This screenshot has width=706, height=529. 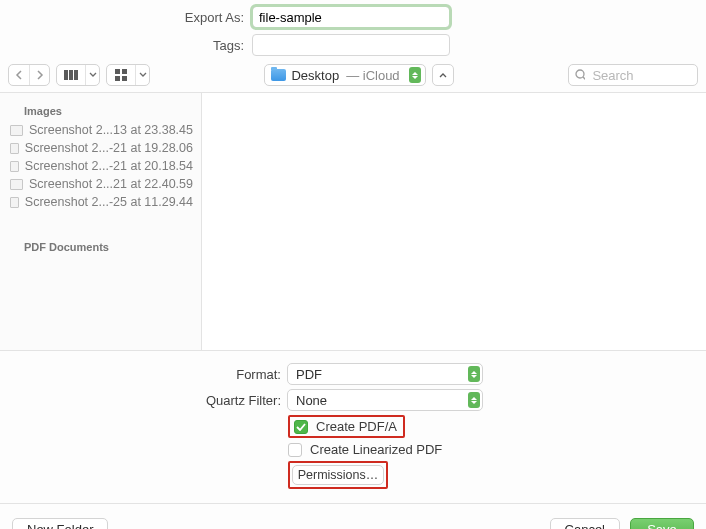 What do you see at coordinates (71, 75) in the screenshot?
I see `columns-icon` at bounding box center [71, 75].